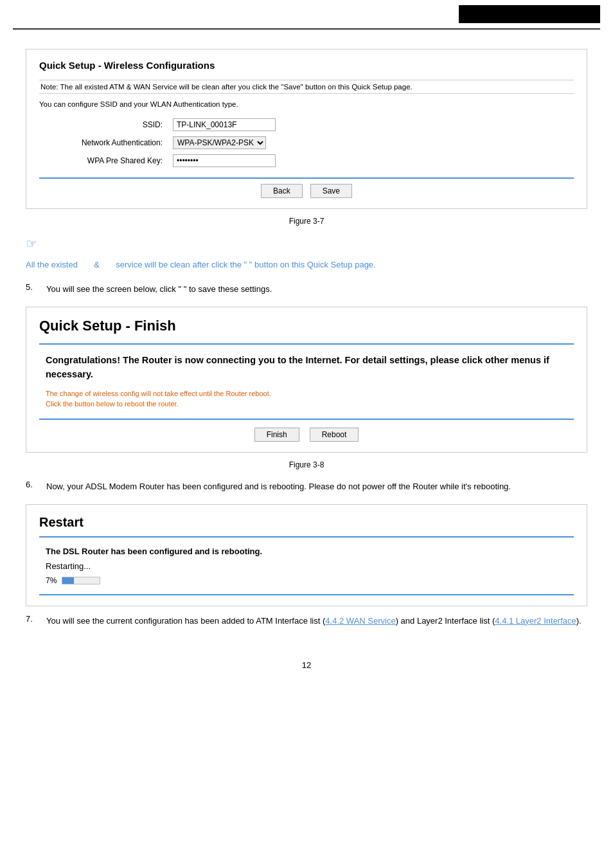  Describe the element at coordinates (306, 522) in the screenshot. I see `restart-title: Restart` at that location.